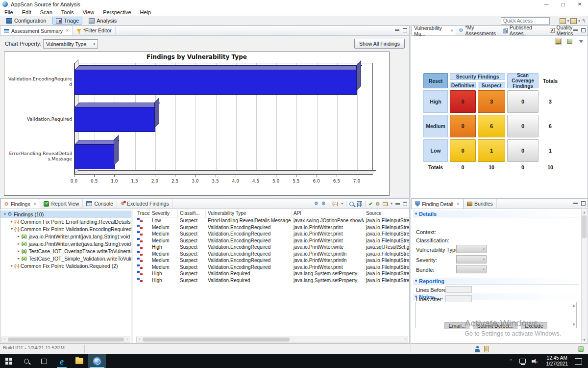 Image resolution: width=588 pixels, height=368 pixels. What do you see at coordinates (581, 41) in the screenshot?
I see `filter-disabled-icon` at bounding box center [581, 41].